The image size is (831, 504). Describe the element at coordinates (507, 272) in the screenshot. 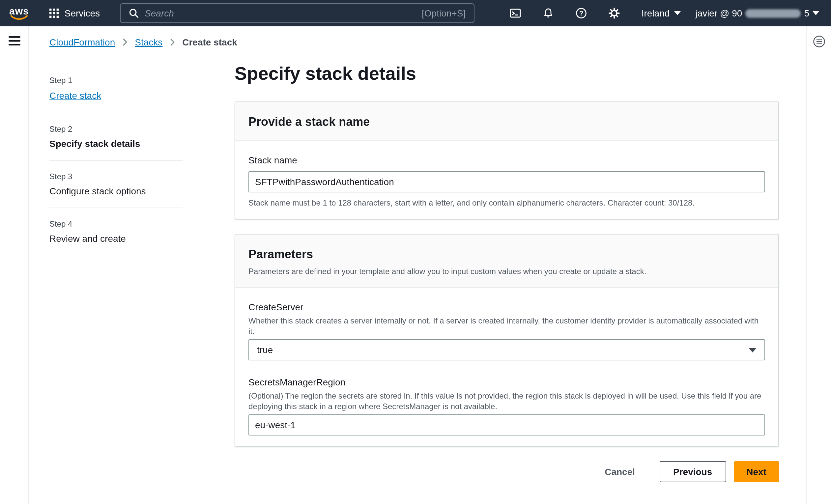

I see `parameters-card-description: Parameters are defined in your template …` at that location.